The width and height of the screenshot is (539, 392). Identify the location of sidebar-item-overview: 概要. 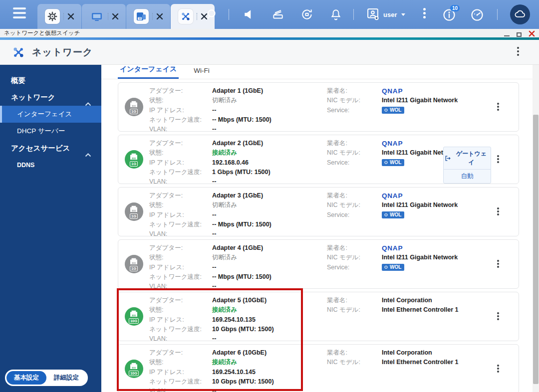
(51, 80).